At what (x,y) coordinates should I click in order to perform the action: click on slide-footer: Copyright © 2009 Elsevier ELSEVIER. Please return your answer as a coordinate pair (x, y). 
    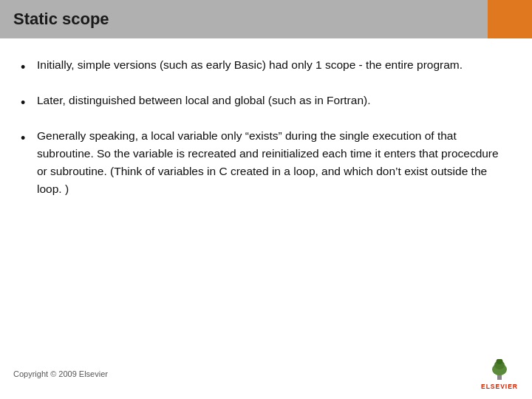
    Looking at the image, I should click on (266, 376).